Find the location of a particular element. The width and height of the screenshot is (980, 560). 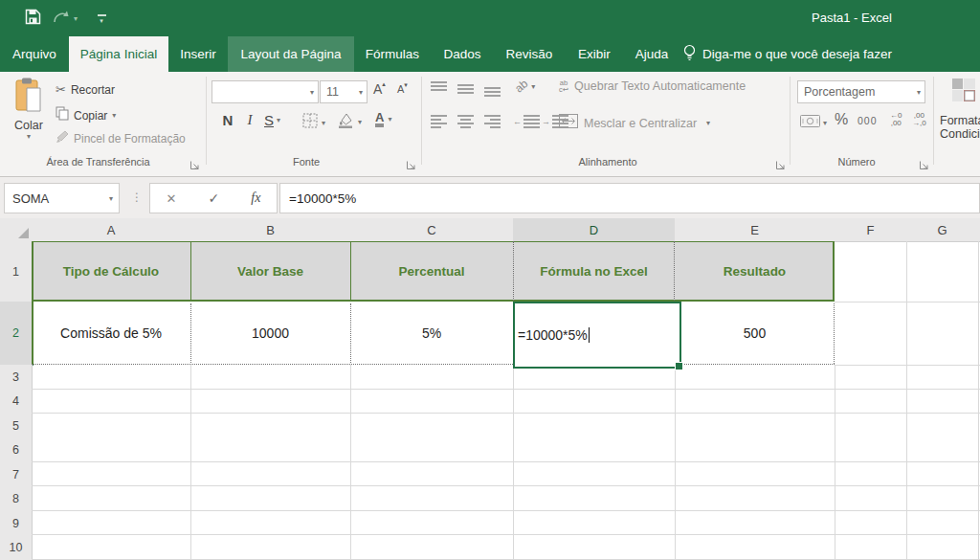

tab-pagina-inicial: Página Inicial is located at coordinates (119, 54).